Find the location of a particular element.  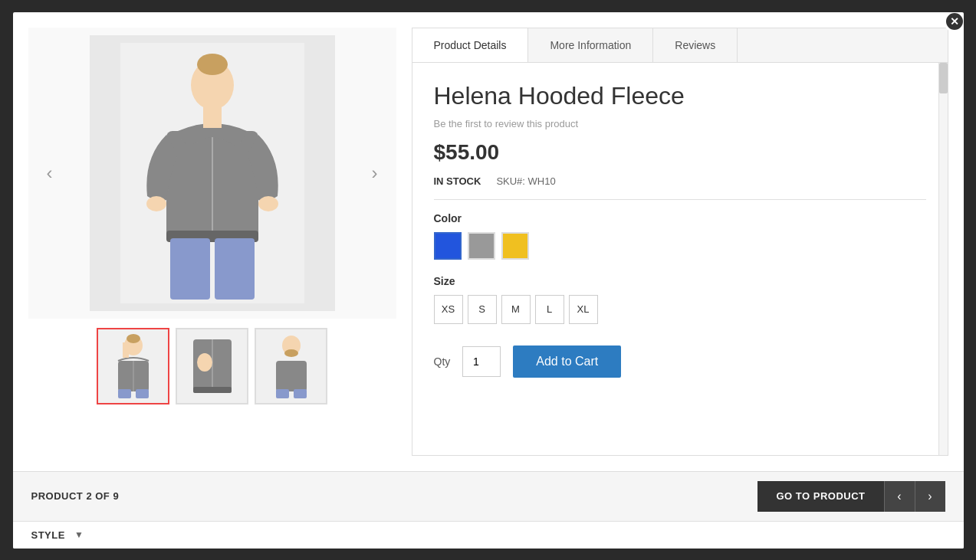

add-to-cart-row: Qty Add to Cart is located at coordinates (680, 362).